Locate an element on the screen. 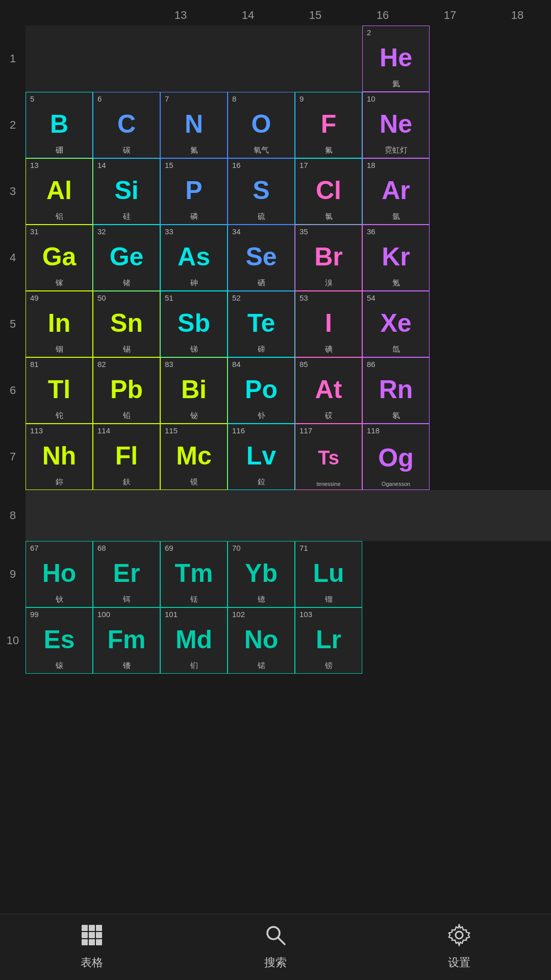 The height and width of the screenshot is (980, 551). element-Ts: 117 Ts tenessine is located at coordinates (329, 457).